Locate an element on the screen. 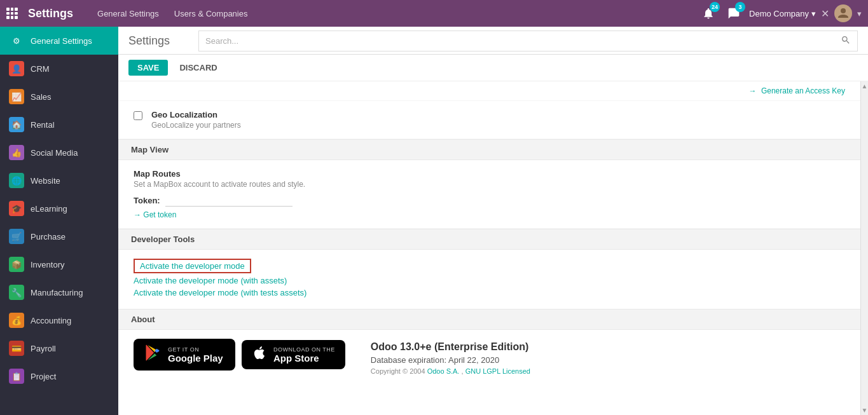 The height and width of the screenshot is (415, 868). scroll-down-arrow: ▼ is located at coordinates (865, 411).